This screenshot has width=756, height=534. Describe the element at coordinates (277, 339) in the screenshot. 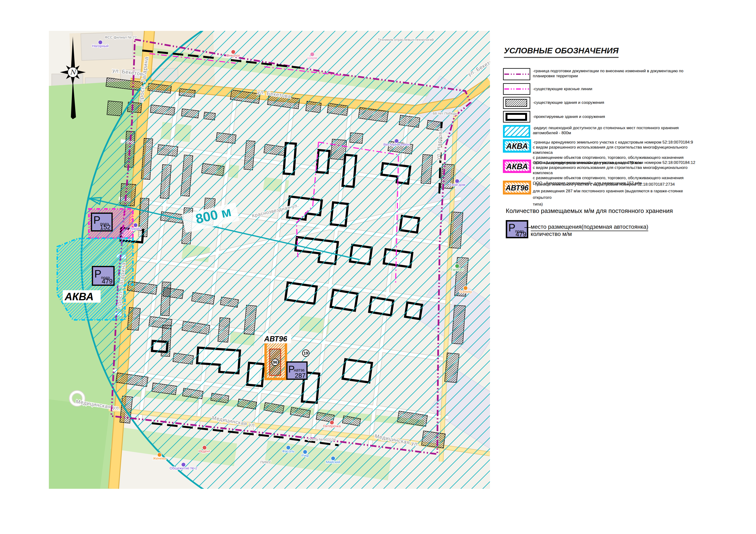

I see `avt96-map-label: АВТ96` at that location.